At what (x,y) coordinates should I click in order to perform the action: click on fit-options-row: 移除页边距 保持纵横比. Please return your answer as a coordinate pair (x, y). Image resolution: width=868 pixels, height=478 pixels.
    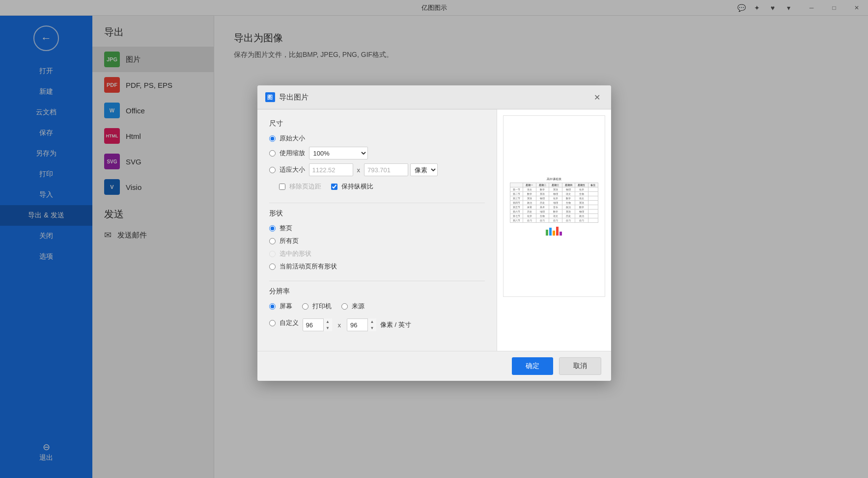
    Looking at the image, I should click on (382, 186).